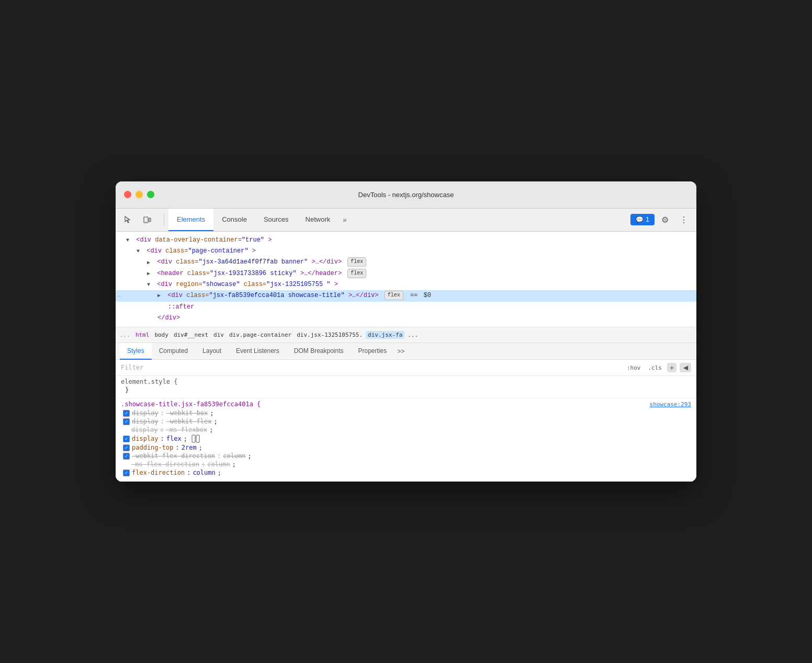  Describe the element at coordinates (648, 220) in the screenshot. I see `badge-count: 1` at that location.